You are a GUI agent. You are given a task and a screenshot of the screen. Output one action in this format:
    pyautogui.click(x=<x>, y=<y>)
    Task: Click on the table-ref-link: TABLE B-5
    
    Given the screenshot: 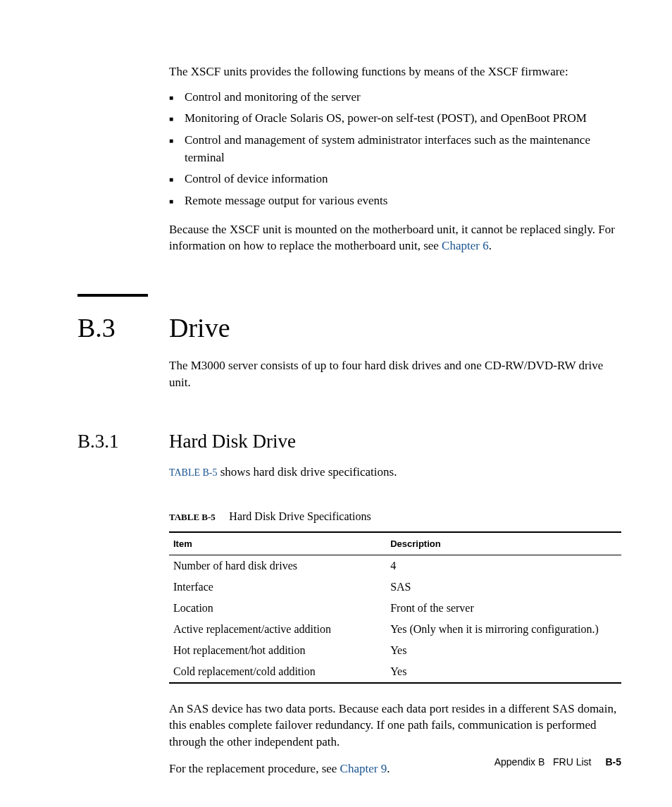 What is the action you would take?
    pyautogui.click(x=193, y=472)
    